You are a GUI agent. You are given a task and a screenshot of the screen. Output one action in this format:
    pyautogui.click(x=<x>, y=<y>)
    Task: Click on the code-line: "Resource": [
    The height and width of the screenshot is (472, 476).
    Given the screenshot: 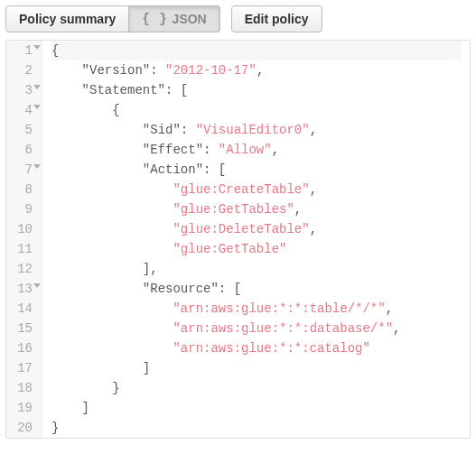 What is the action you would take?
    pyautogui.click(x=257, y=289)
    